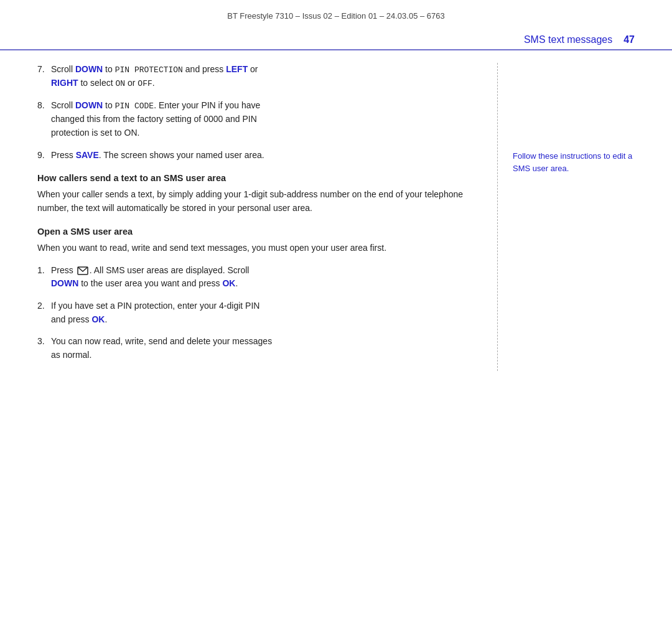 The image size is (672, 638). What do you see at coordinates (44, 156) in the screenshot?
I see `item-number-9: 9.` at bounding box center [44, 156].